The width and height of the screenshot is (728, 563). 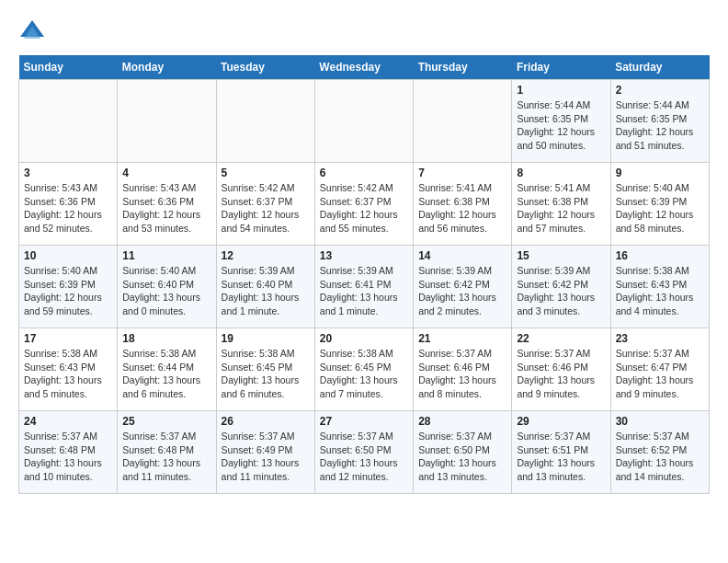 I want to click on day-number: 14, so click(x=462, y=256).